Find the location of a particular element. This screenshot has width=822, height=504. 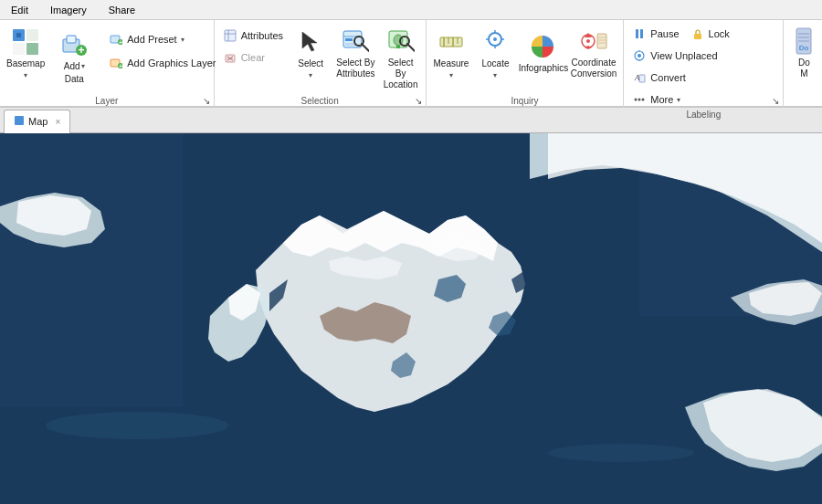

svg-text: Do is located at coordinates (804, 47).